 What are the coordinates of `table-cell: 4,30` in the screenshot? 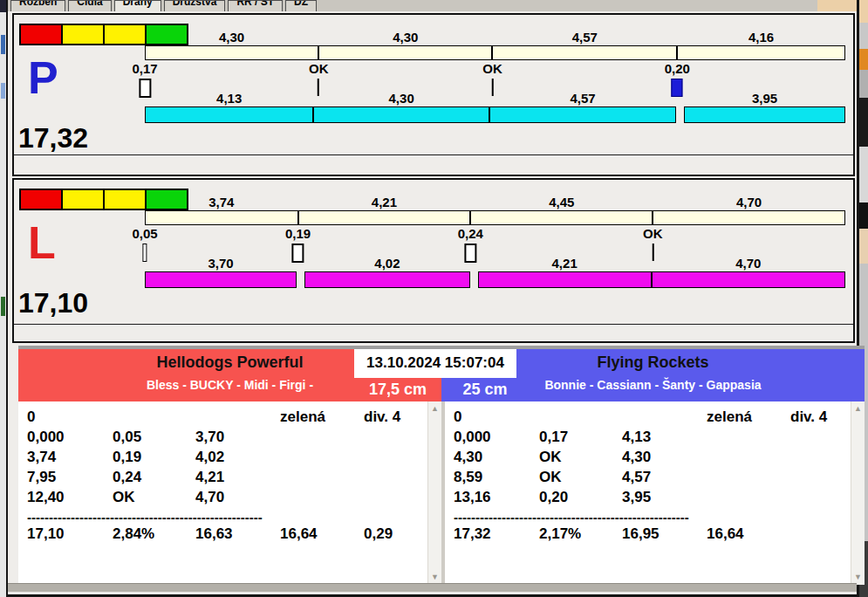 It's located at (468, 457).